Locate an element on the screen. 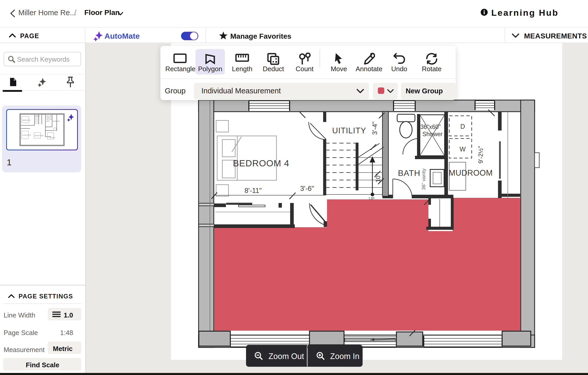 This screenshot has width=588, height=375. svg-text: 36" vanity is located at coordinates (423, 179).